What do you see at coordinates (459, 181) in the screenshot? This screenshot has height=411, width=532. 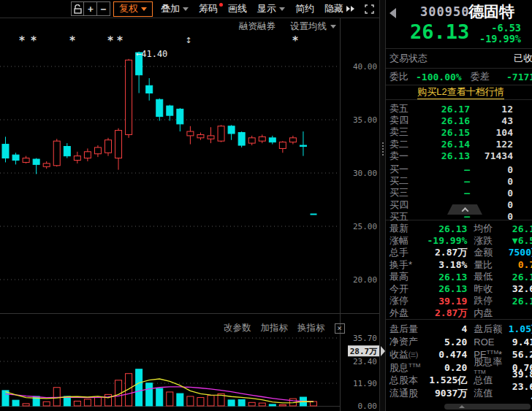 I see `bid-row: 买二 — 0` at bounding box center [459, 181].